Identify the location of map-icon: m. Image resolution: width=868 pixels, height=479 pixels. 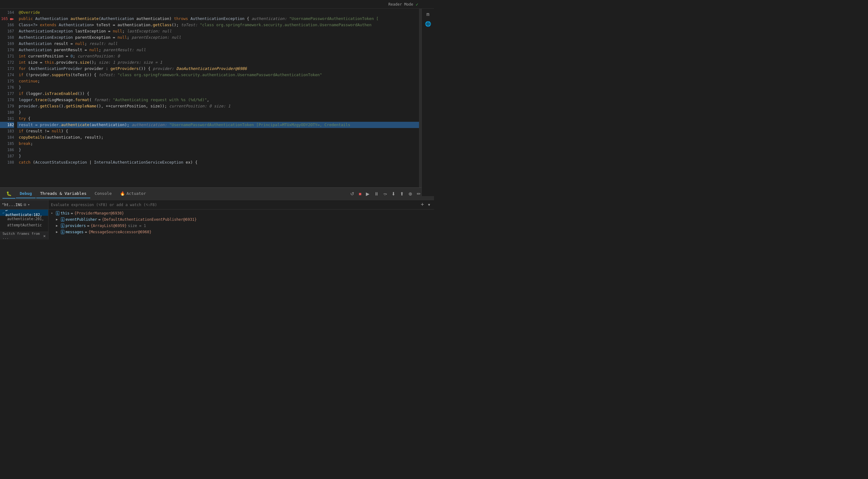
(428, 14).